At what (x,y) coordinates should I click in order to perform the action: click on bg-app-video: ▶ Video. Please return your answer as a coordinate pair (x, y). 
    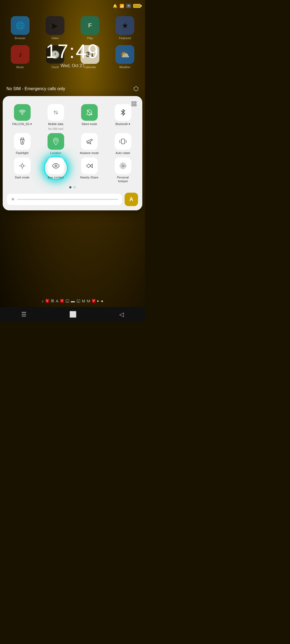
    Looking at the image, I should click on (55, 28).